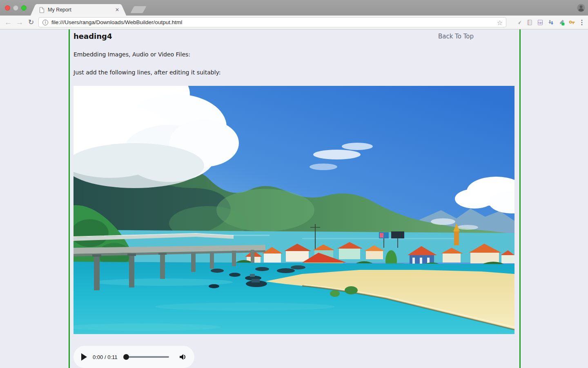  I want to click on content-left-border, so click(69, 199).